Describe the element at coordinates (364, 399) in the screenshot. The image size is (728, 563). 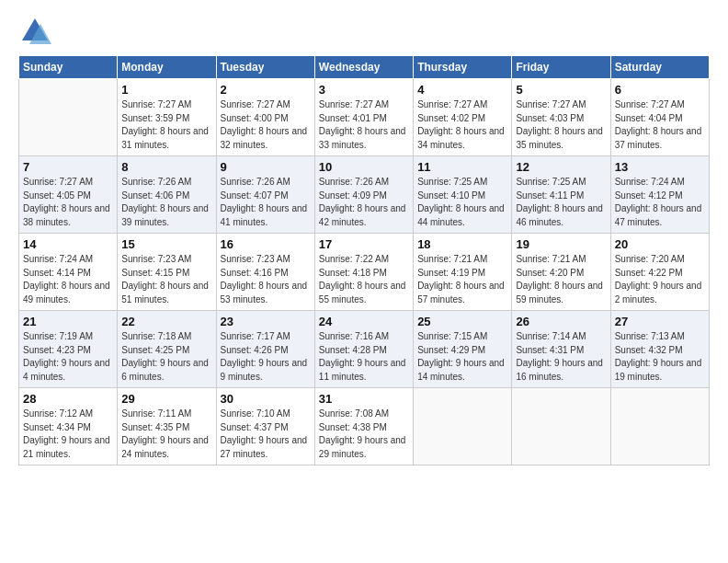
I see `day-number: 31` at that location.